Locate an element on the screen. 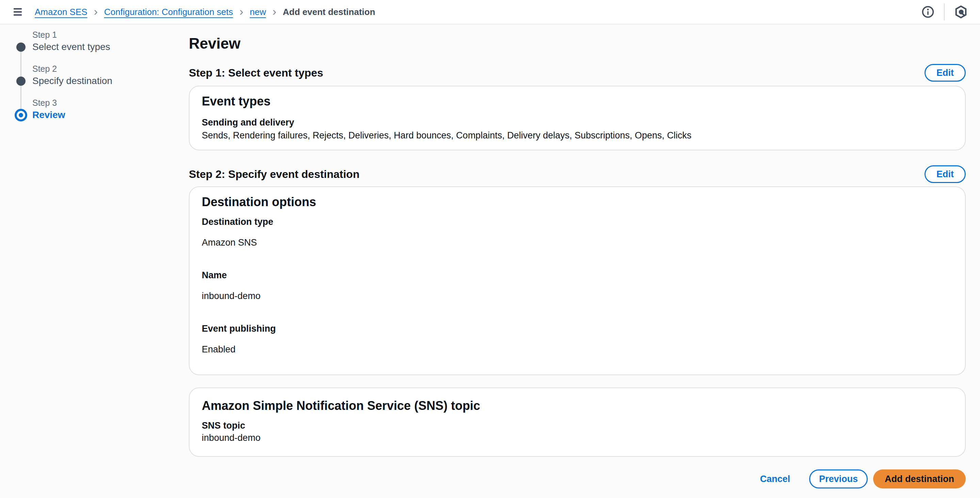  section-2-heading: Step 2: Specify event destination is located at coordinates (274, 174).